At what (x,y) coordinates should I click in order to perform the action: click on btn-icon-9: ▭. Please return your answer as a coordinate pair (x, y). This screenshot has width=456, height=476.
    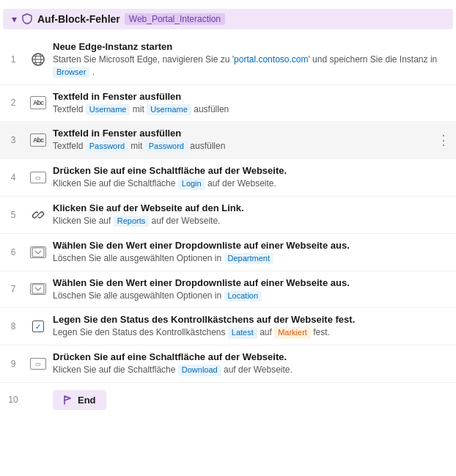
    Looking at the image, I should click on (38, 364).